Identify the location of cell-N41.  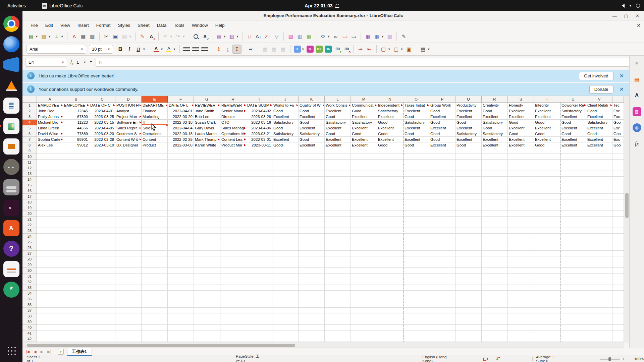
(390, 333).